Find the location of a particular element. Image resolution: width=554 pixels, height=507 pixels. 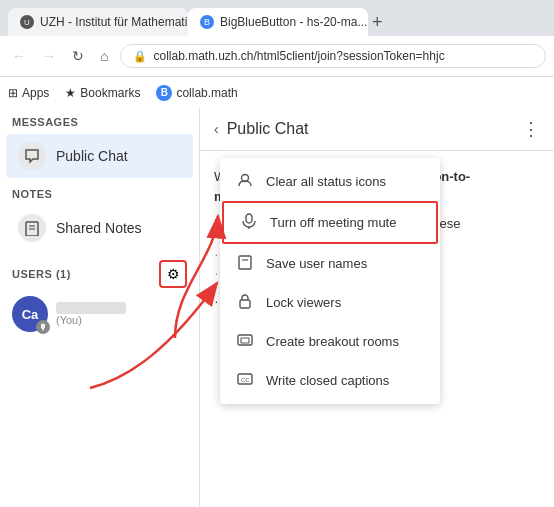

public-chat-label: Public Chat is located at coordinates (92, 156).